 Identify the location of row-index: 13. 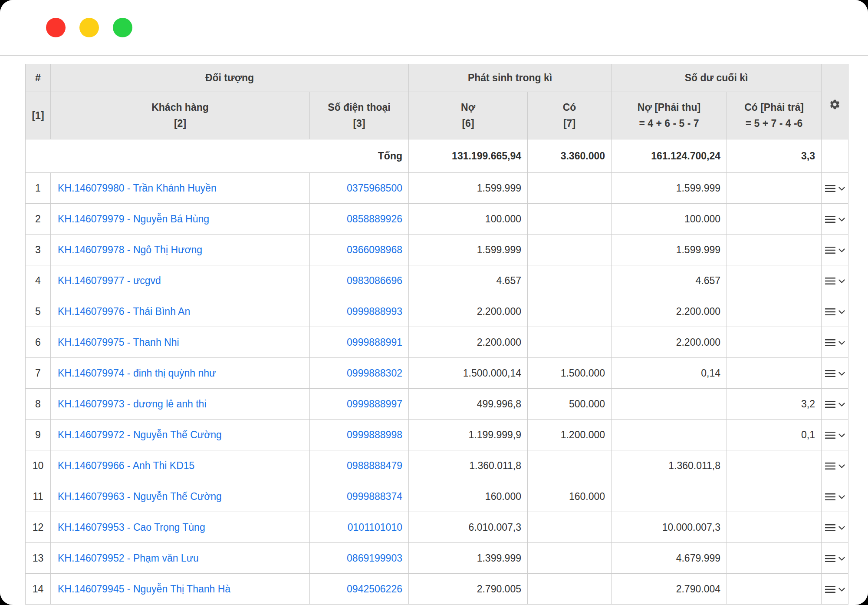
(38, 559).